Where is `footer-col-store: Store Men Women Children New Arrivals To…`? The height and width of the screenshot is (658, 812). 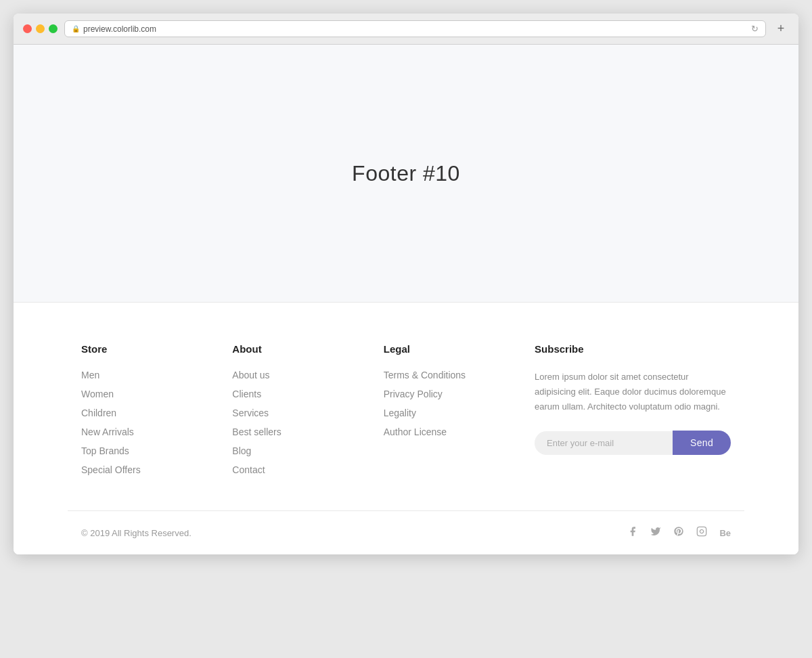 footer-col-store: Store Men Women Children New Arrivals To… is located at coordinates (143, 413).